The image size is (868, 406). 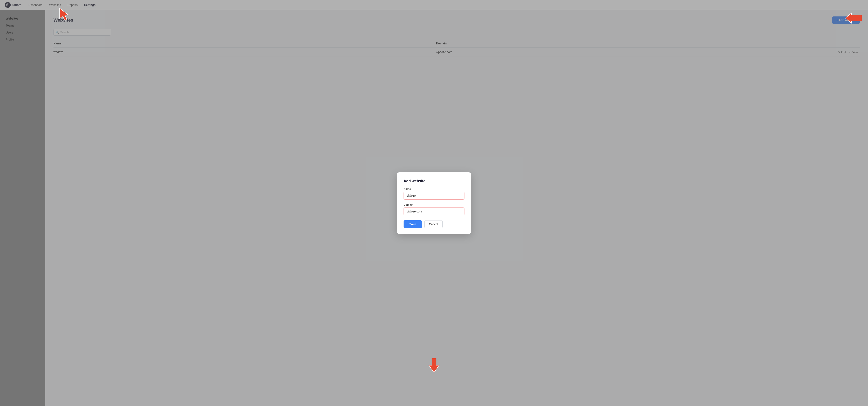 I want to click on domain-form-group: Domain, so click(x=434, y=209).